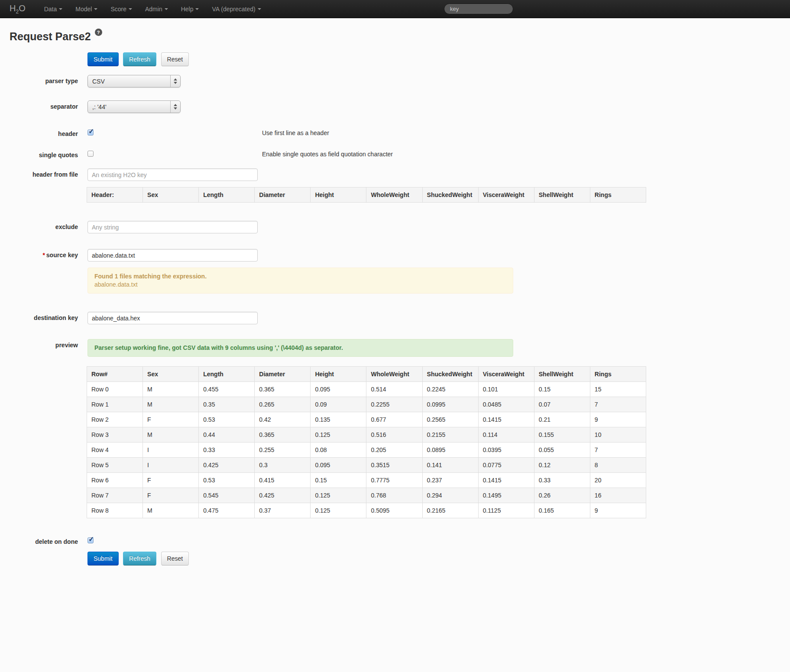 This screenshot has width=790, height=672. What do you see at coordinates (39, 254) in the screenshot?
I see `field-label: *source key` at bounding box center [39, 254].